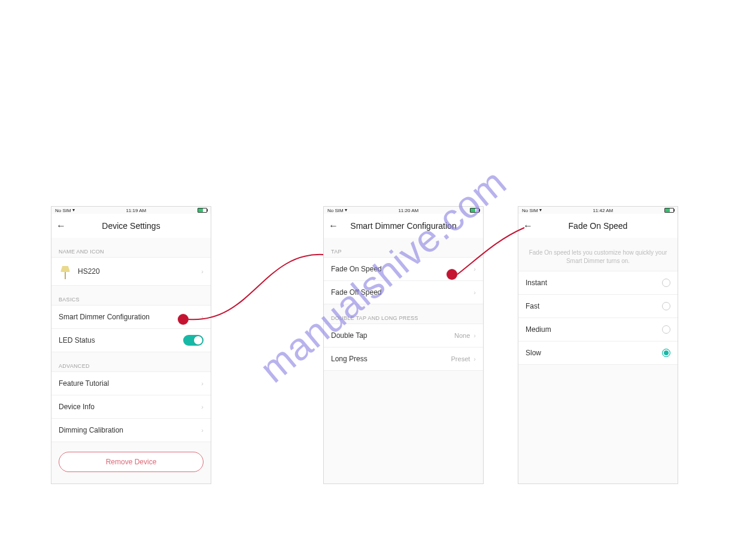 The height and width of the screenshot is (535, 756). Describe the element at coordinates (598, 345) in the screenshot. I see `phone-screen-fade-on-speed: No SIM ▾ 11:42 AM ← Fade On Speed Fade O…` at that location.